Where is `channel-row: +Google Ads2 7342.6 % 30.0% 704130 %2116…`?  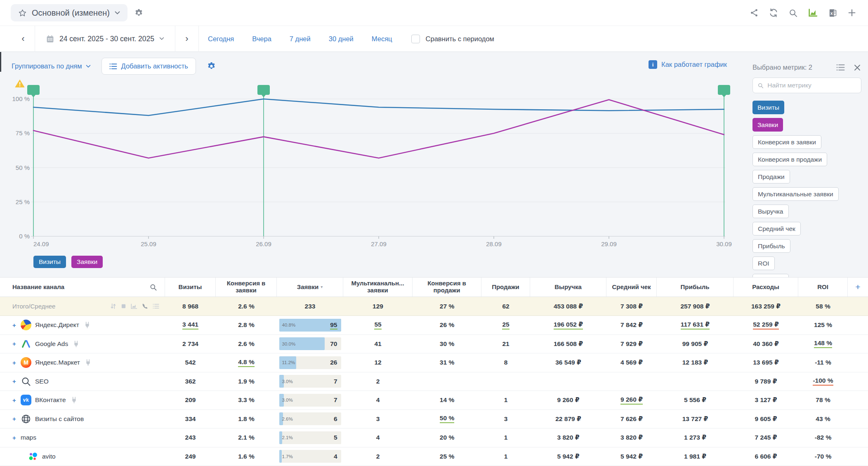 channel-row: +Google Ads2 7342.6 % 30.0% 704130 %2116… is located at coordinates (434, 344).